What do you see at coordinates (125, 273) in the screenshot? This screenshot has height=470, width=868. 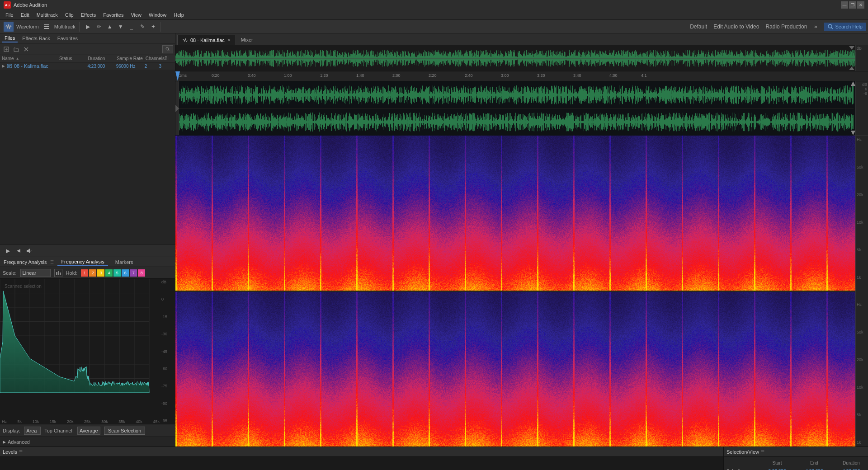 I see `hold-btn-6: 6` at bounding box center [125, 273].